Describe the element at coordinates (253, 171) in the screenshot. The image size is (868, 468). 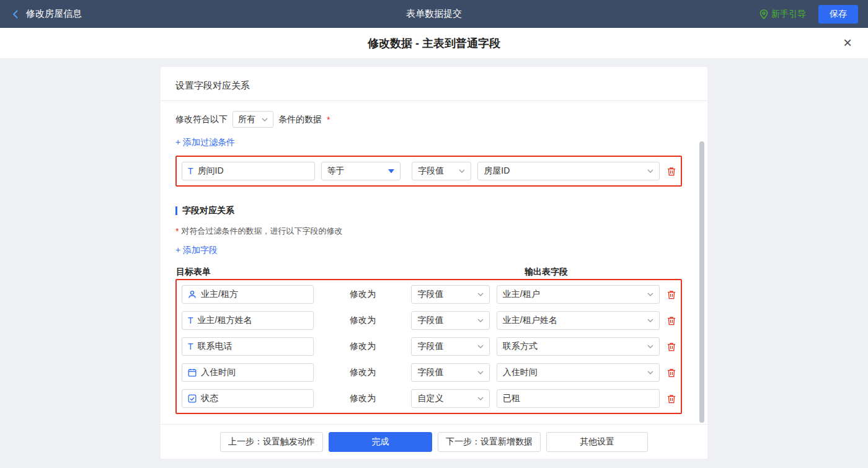
I see `filter-field-value` at that location.